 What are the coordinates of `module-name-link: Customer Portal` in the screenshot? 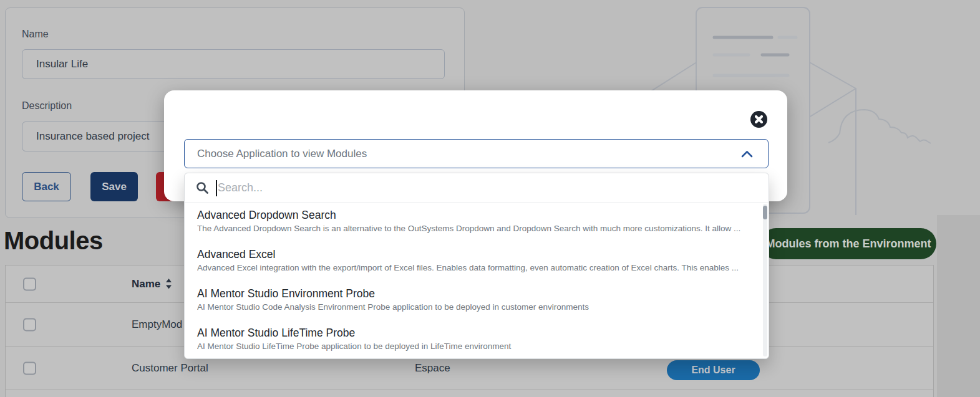 It's located at (170, 368).